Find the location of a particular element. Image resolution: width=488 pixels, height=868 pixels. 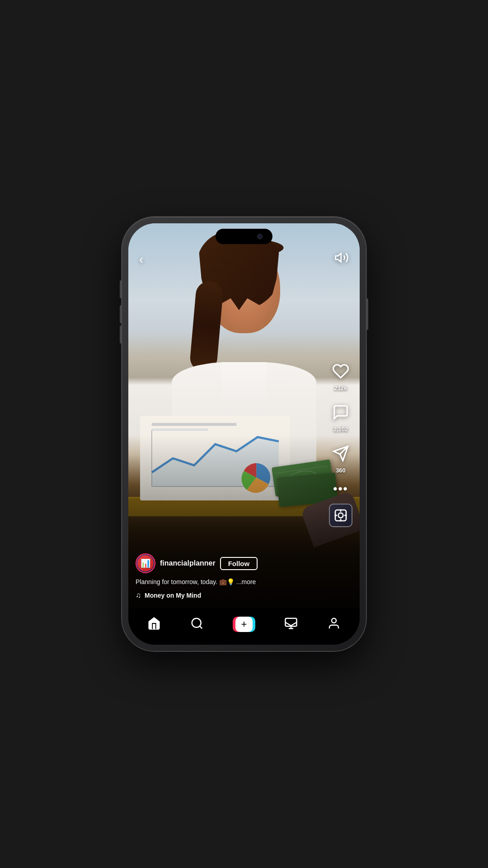

nav-add: + is located at coordinates (244, 624).